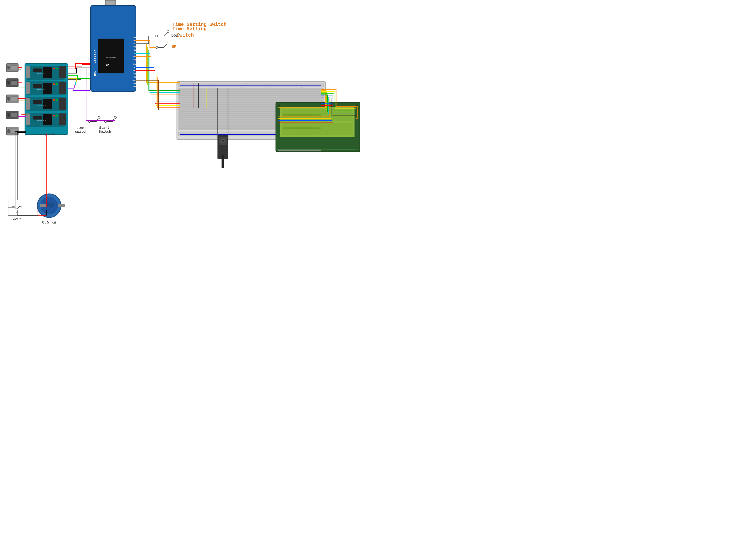 This screenshot has width=756, height=534. What do you see at coordinates (179, 95) in the screenshot?
I see `svg-text: D` at bounding box center [179, 95].